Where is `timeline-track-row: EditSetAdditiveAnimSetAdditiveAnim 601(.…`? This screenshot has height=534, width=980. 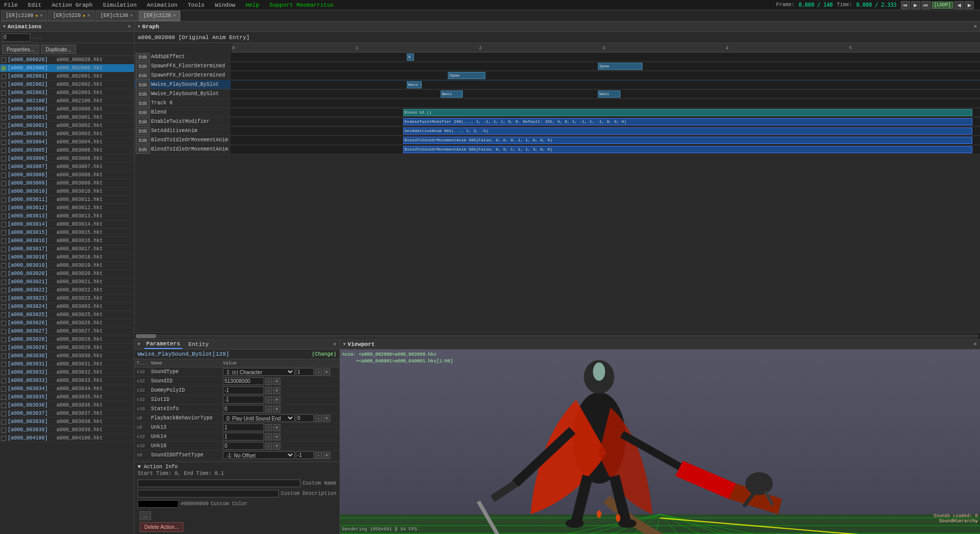 timeline-track-row: EditSetAdditiveAnimSetAdditiveAnim 601(.… is located at coordinates (557, 131).